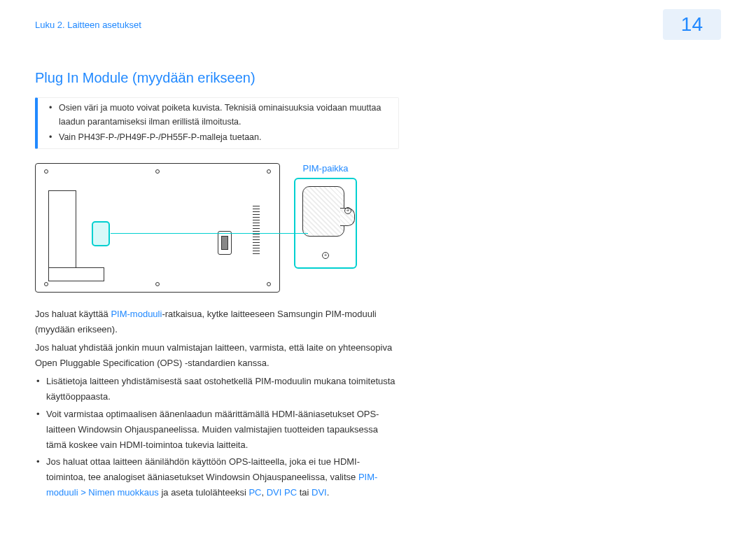  I want to click on paragraph: Jos haluat yhdistää jonkin muun valmista…, so click(217, 356).